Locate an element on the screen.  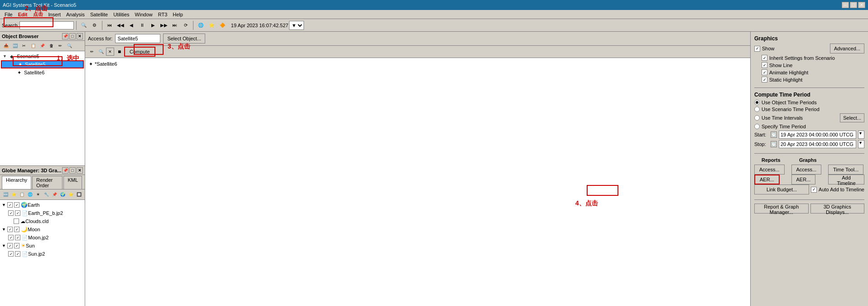
globe-btn-1: 🆕 is located at coordinates (5, 194).